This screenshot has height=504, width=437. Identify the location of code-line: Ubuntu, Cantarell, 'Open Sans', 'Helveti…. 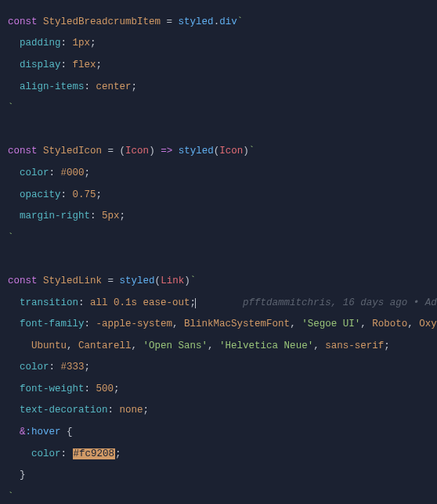
(222, 347).